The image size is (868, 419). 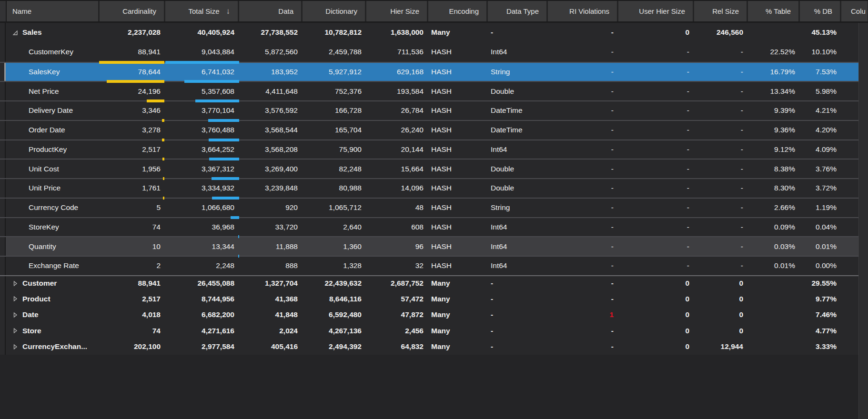 What do you see at coordinates (785, 266) in the screenshot?
I see `pct-table-value: 0.01%` at bounding box center [785, 266].